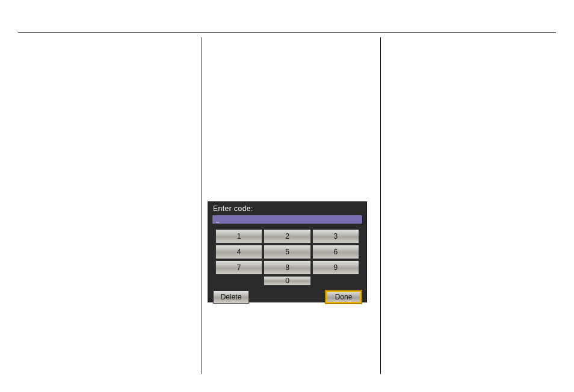 The width and height of the screenshot is (574, 392). What do you see at coordinates (288, 219) in the screenshot?
I see `code-input-display: _` at bounding box center [288, 219].